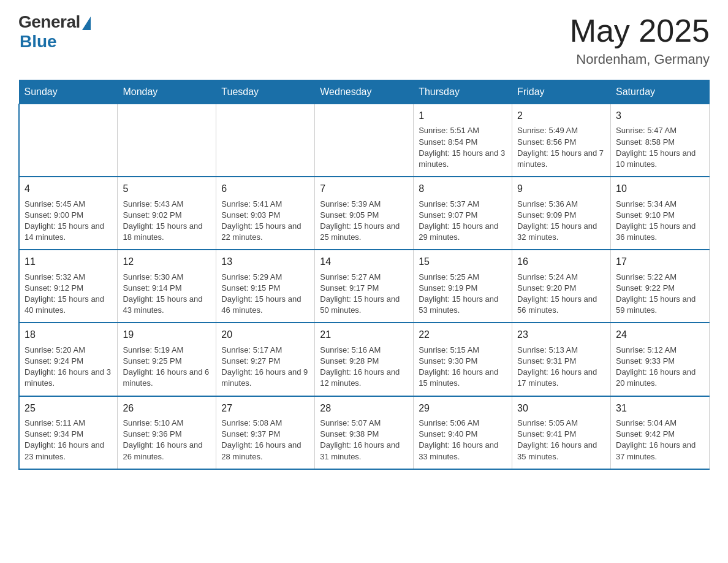 The image size is (728, 563). Describe the element at coordinates (561, 286) in the screenshot. I see `day-cell: 16Sunrise: 5:24 AMSunset: 9:20 PMDayligh…` at that location.